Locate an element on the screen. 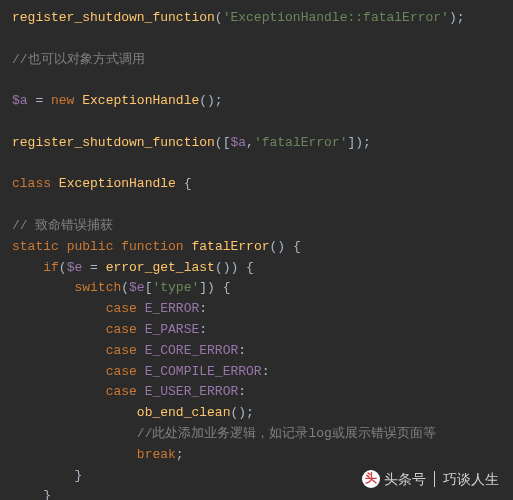 Image resolution: width=513 pixels, height=500 pixels. constant: E_CORE_ERROR is located at coordinates (192, 350).